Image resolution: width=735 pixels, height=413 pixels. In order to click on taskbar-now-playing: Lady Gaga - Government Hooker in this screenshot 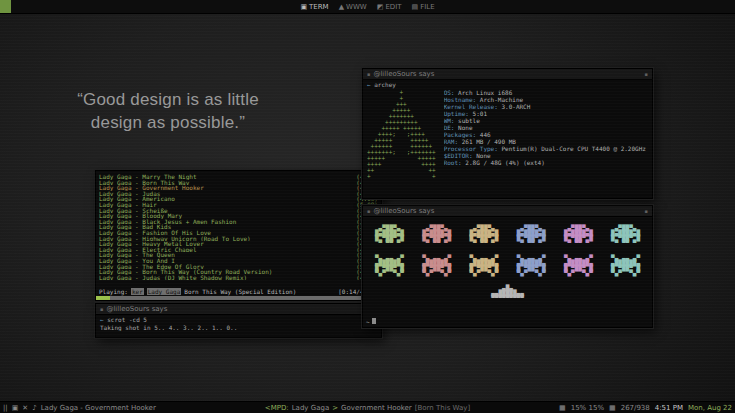, I will do `click(98, 408)`.